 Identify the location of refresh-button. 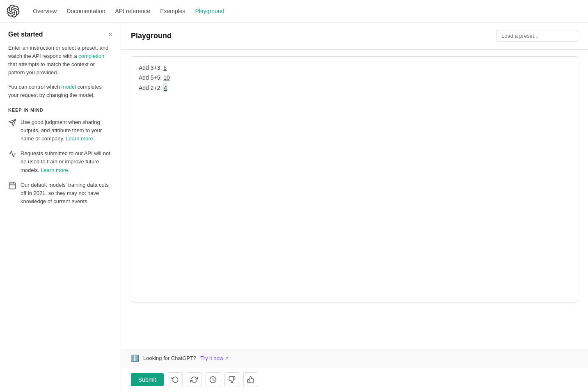
(194, 380).